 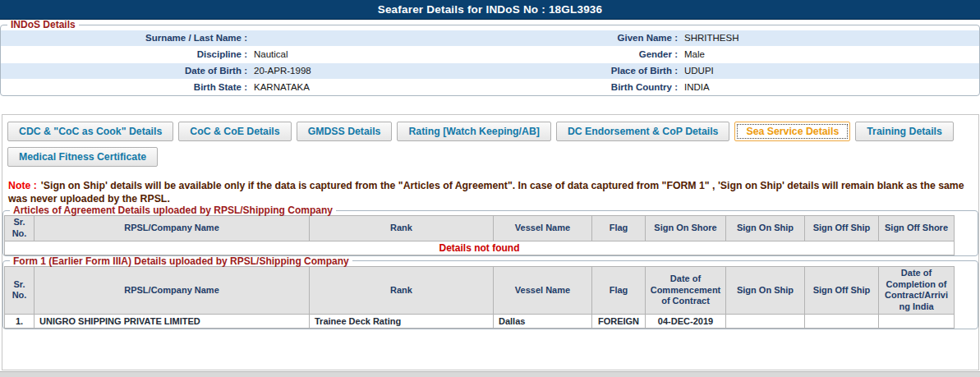 What do you see at coordinates (90, 131) in the screenshot?
I see `tab-cdc-coc-as-cook-details: CDC & "CoC as Cook" Details` at bounding box center [90, 131].